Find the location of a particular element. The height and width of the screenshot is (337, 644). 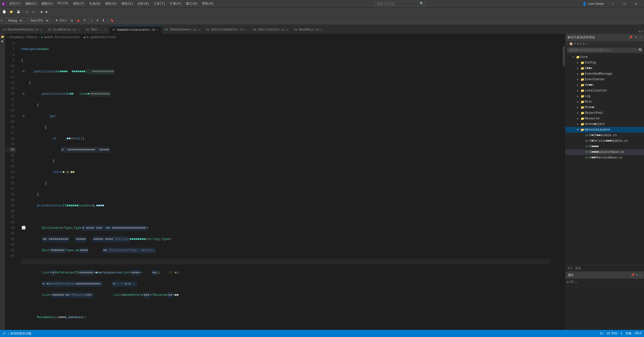

tab-close-1: ✕ is located at coordinates (41, 30).